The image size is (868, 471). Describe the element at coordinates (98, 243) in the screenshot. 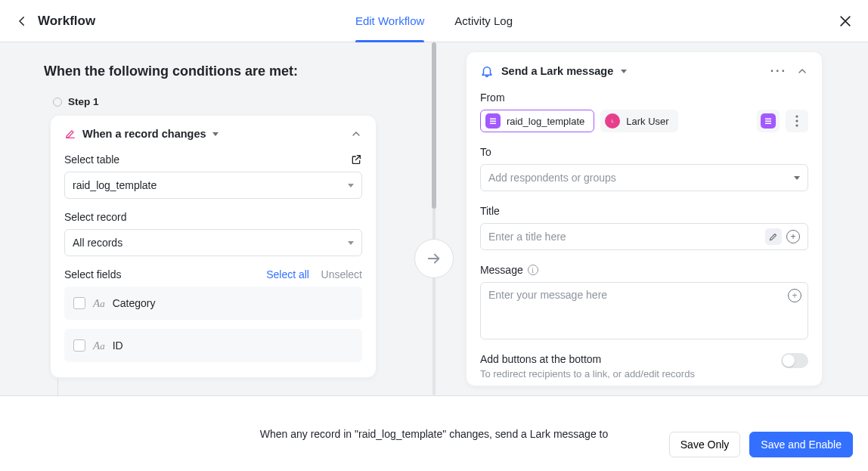

I see `record-select-value: All records` at that location.